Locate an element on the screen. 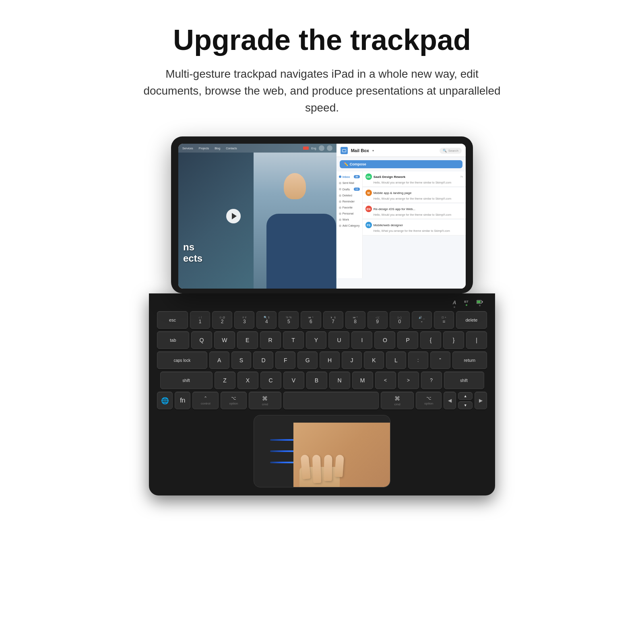 The image size is (644, 644). mail-item: EN Re-design iOS app for Web... Hello, W… is located at coordinates (414, 211).